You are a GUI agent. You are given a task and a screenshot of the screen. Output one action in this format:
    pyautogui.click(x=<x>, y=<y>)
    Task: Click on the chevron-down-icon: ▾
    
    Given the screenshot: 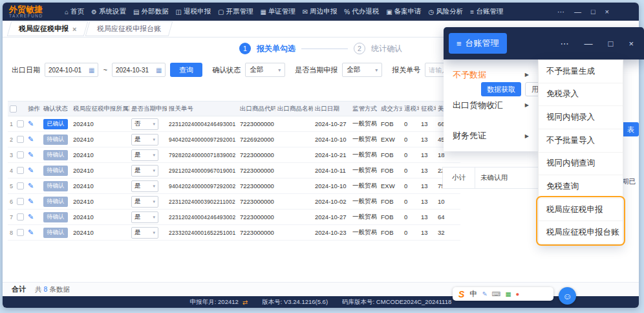 What is the action you would take?
    pyautogui.click(x=154, y=124)
    